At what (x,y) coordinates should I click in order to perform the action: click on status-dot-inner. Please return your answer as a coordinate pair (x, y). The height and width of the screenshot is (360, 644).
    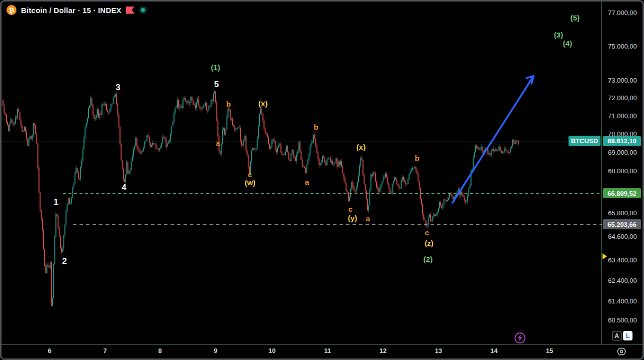
    Looking at the image, I should click on (143, 10).